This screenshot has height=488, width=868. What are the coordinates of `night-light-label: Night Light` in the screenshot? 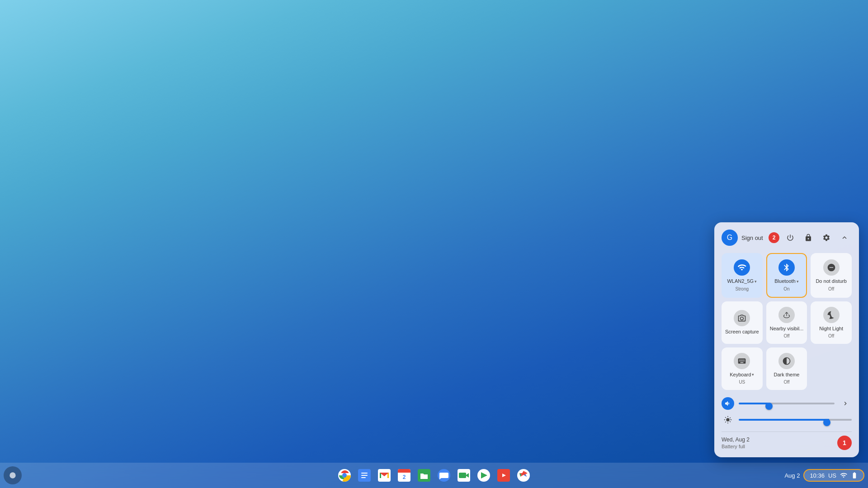 It's located at (831, 329).